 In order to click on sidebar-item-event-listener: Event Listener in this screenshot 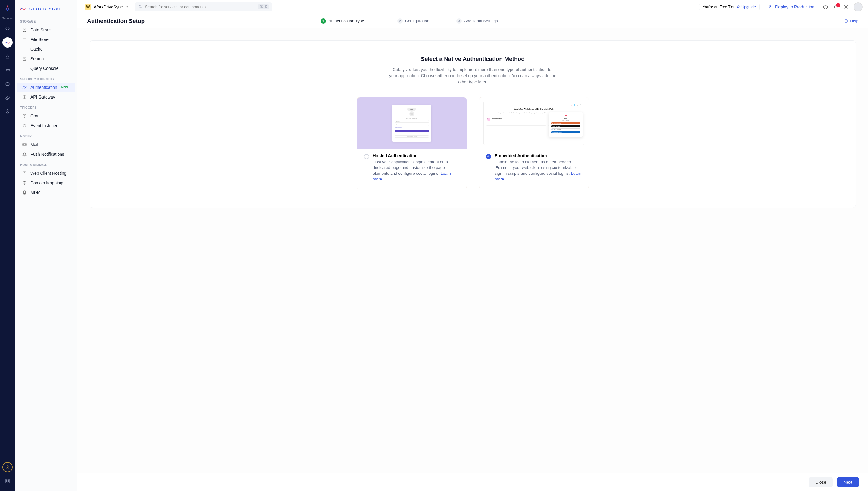, I will do `click(46, 125)`.